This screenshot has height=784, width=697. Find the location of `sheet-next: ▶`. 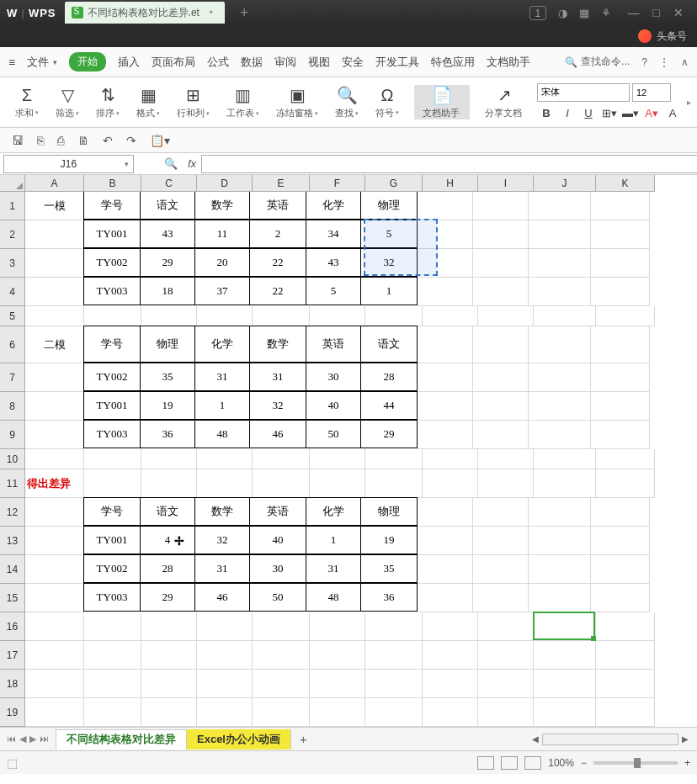

sheet-next: ▶ is located at coordinates (33, 739).